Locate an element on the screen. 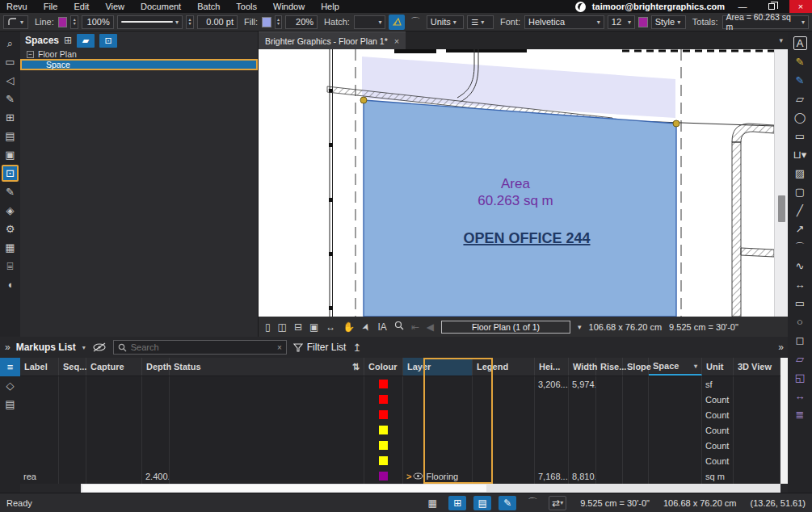  hatch-dropdown: ▾ is located at coordinates (370, 23).